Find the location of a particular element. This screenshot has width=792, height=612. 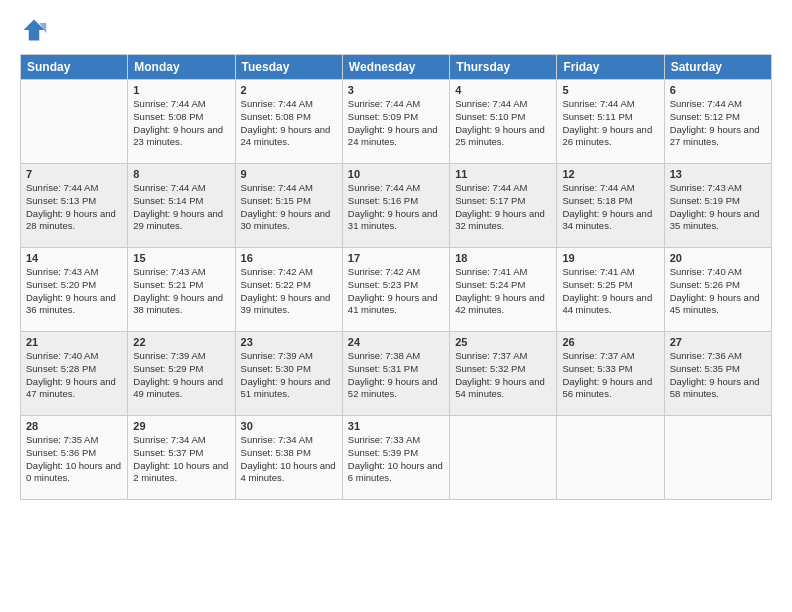

day-header-wednesday: Wednesday is located at coordinates (396, 68).